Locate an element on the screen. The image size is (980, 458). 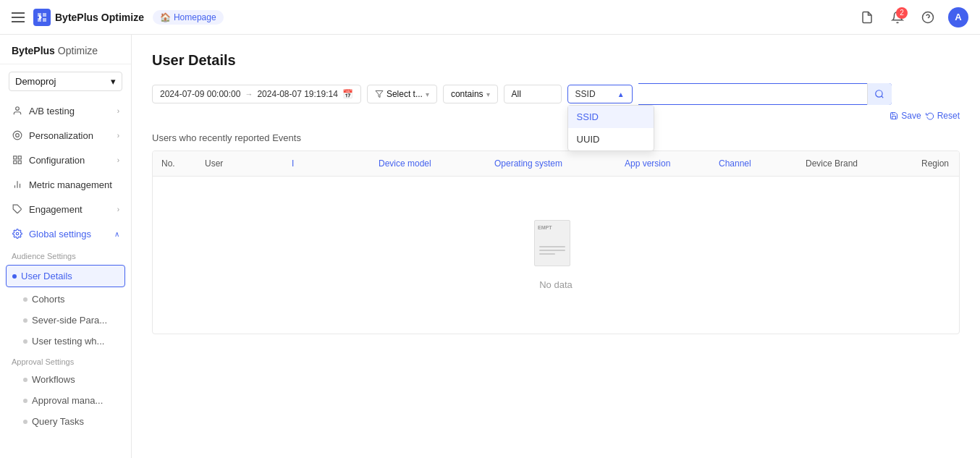
event-filter-select: Select t... ▾ is located at coordinates (402, 94).